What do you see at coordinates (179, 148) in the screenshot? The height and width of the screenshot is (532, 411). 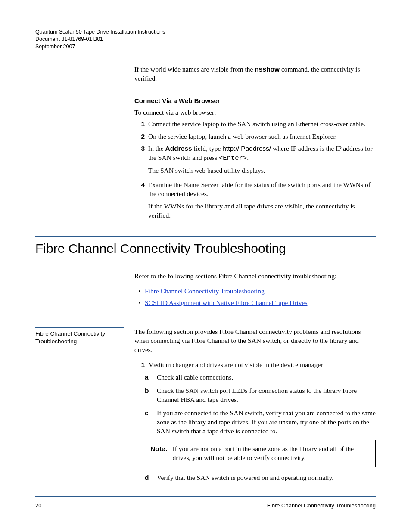 I see `address-label: Address` at bounding box center [179, 148].